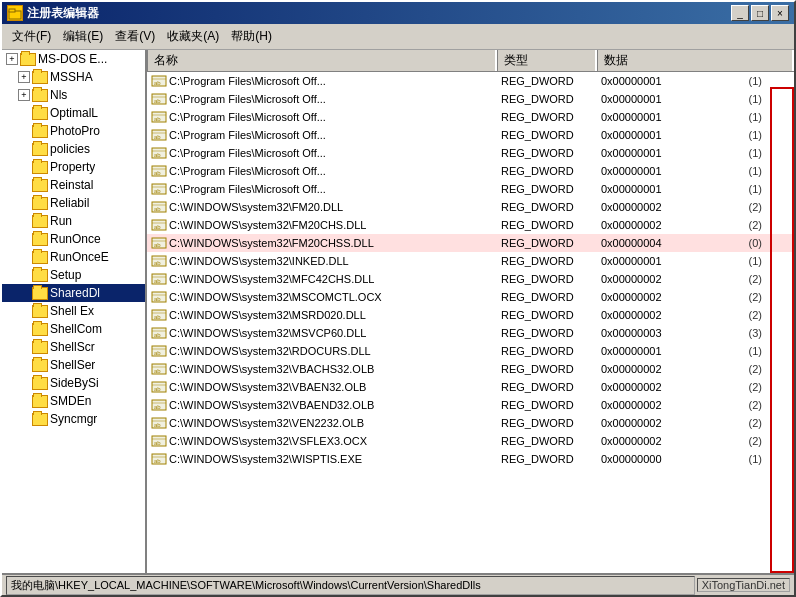 The height and width of the screenshot is (597, 796). Describe the element at coordinates (74, 131) in the screenshot. I see `tree-item: PhotoPro` at that location.